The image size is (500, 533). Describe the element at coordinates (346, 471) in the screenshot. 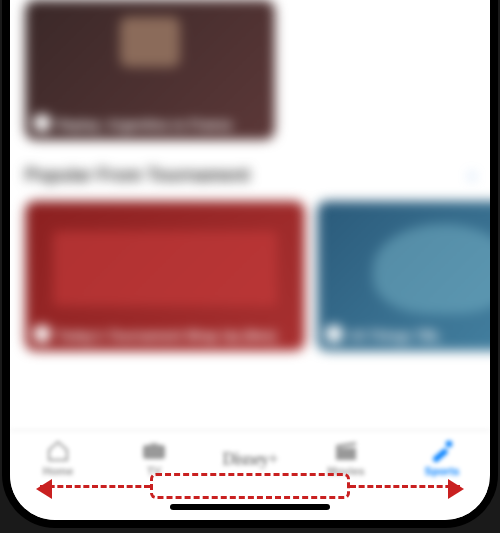

I see `tab-label: Movies` at that location.